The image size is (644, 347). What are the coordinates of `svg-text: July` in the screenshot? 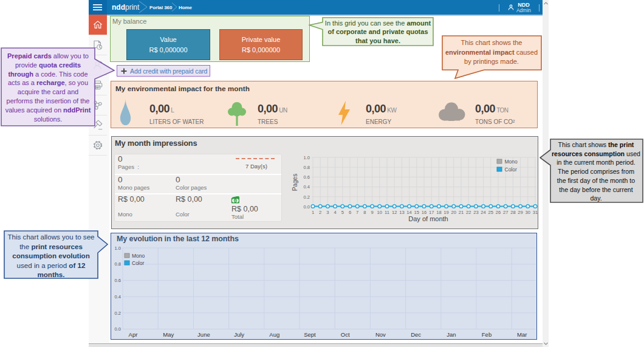 It's located at (239, 334).